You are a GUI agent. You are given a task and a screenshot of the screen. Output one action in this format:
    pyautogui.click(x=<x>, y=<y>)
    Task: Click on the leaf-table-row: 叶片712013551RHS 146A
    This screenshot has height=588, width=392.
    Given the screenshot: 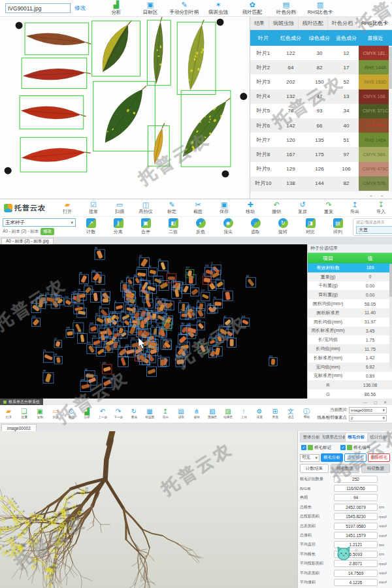 What is the action you would take?
    pyautogui.click(x=321, y=140)
    